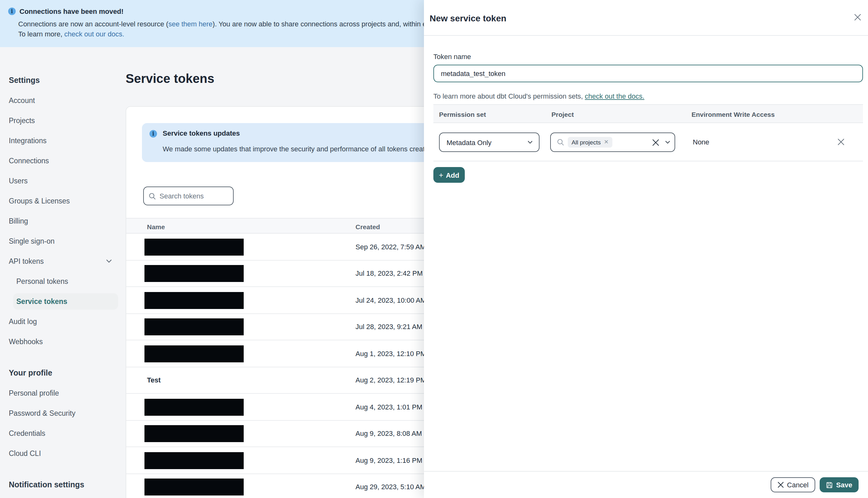 The height and width of the screenshot is (498, 868). What do you see at coordinates (190, 24) in the screenshot?
I see `see-them-here-link: see them here` at bounding box center [190, 24].